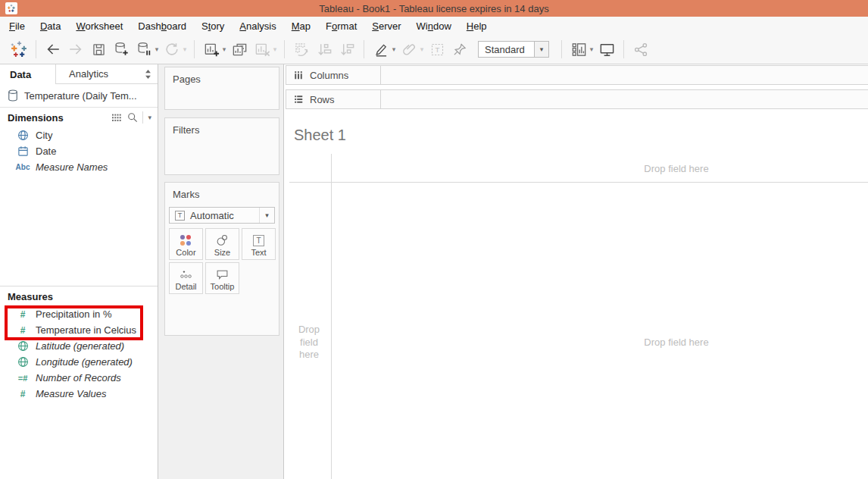 This screenshot has height=479, width=868. I want to click on new-data-source-icon, so click(121, 49).